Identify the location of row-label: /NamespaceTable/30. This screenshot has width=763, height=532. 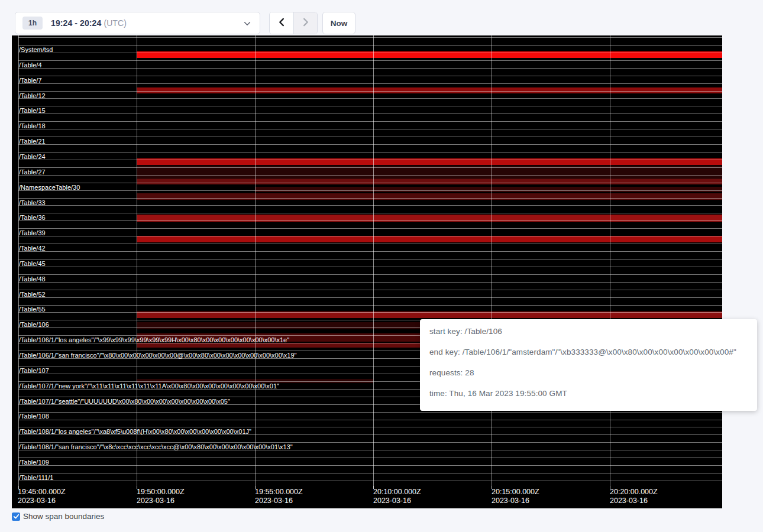
(50, 187).